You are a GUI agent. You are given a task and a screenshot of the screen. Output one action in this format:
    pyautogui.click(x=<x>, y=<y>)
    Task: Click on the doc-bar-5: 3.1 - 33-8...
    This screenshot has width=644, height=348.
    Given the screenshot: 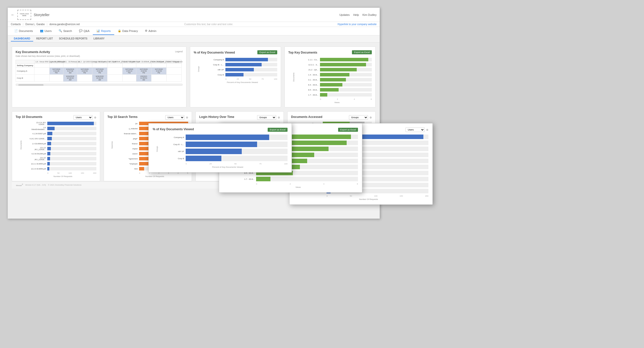 What is the action you would take?
    pyautogui.click(x=337, y=80)
    